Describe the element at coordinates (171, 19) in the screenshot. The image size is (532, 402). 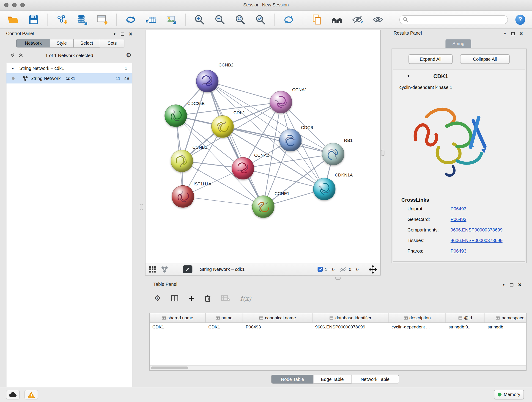
I see `export-image-icon` at that location.